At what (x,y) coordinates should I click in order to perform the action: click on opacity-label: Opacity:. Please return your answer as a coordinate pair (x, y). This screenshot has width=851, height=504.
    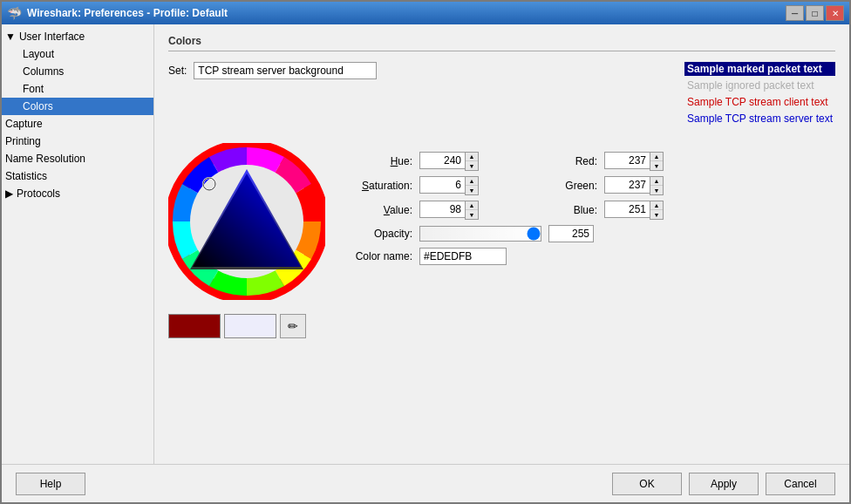
    Looking at the image, I should click on (378, 234).